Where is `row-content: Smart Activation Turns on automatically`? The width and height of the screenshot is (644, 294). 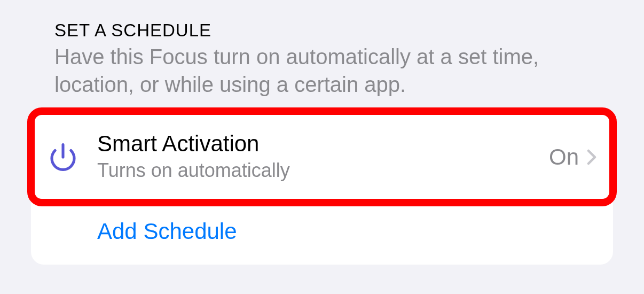
row-content: Smart Activation Turns on automatically is located at coordinates (323, 157).